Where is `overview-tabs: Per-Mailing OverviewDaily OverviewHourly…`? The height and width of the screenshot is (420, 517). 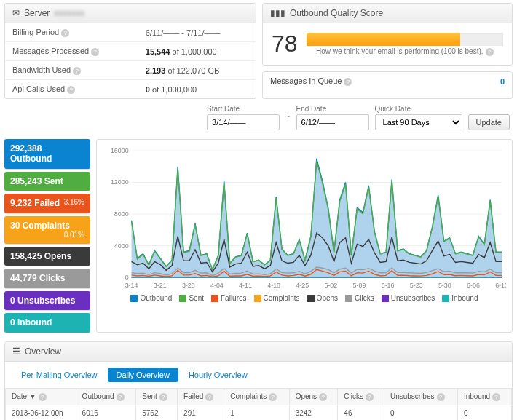
overview-tabs: Per-Mailing OverviewDaily OverviewHourly… is located at coordinates (258, 375).